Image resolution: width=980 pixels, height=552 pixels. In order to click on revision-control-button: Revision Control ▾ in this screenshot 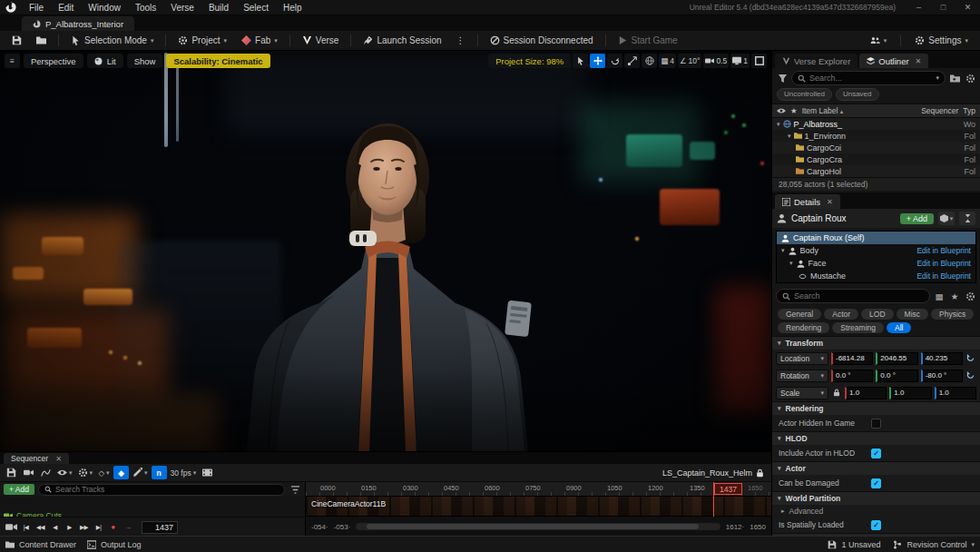, I will do `click(934, 545)`.